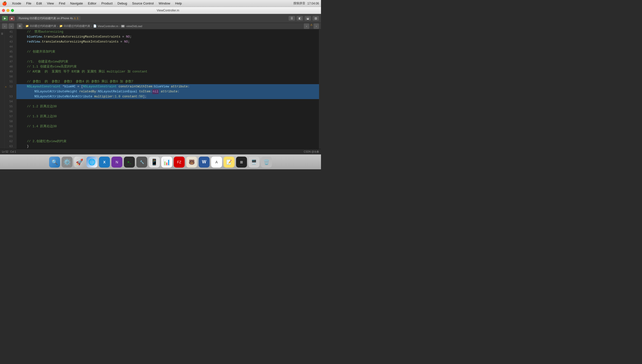 This screenshot has height=364, width=642. Describe the element at coordinates (10, 126) in the screenshot. I see `line-59: 59` at that location.